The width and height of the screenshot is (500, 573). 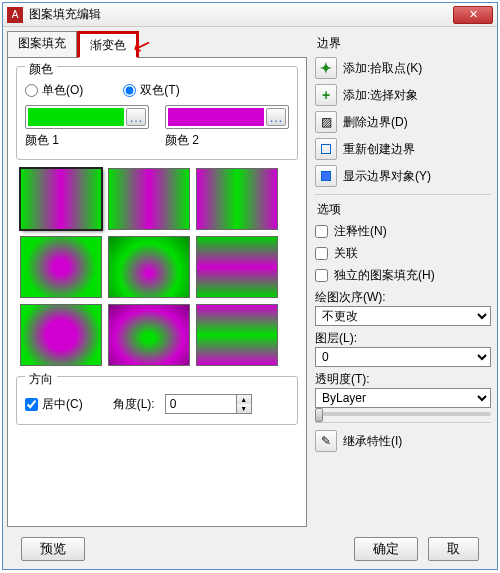 I want to click on tab-pattern-fill: 图案填充, so click(x=42, y=44).